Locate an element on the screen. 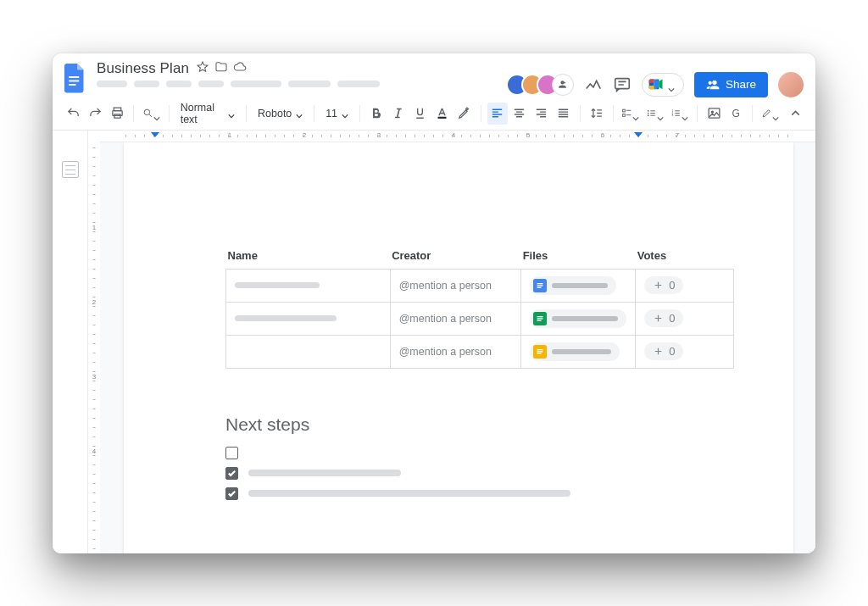 This screenshot has height=606, width=868. vertical-ruler: 1234 is located at coordinates (94, 342).